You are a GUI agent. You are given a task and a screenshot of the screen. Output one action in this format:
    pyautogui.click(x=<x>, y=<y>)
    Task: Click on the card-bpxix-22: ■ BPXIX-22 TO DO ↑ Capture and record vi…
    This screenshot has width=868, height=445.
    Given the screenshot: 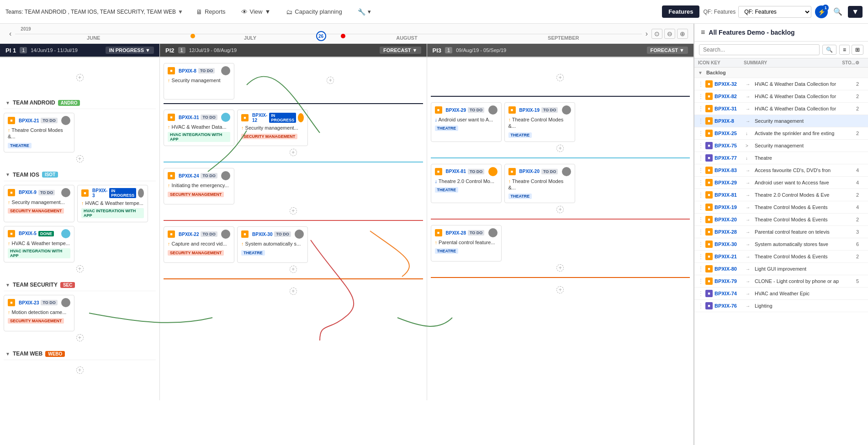 What is the action you would take?
    pyautogui.click(x=199, y=245)
    